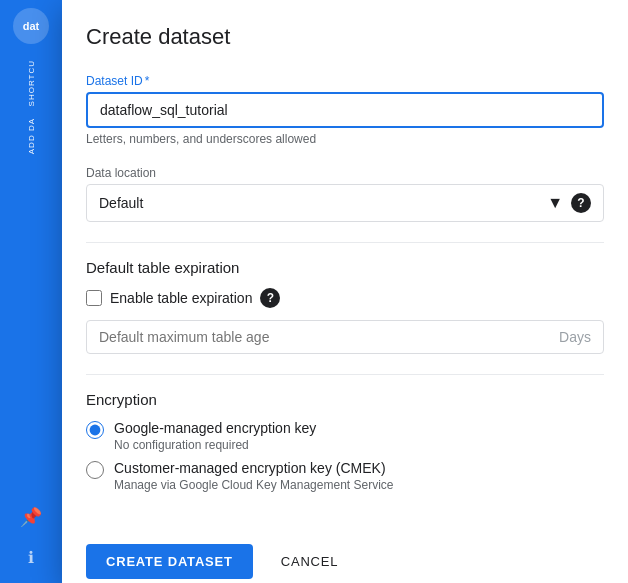 Image resolution: width=628 pixels, height=583 pixels. I want to click on google-managed-radio, so click(95, 430).